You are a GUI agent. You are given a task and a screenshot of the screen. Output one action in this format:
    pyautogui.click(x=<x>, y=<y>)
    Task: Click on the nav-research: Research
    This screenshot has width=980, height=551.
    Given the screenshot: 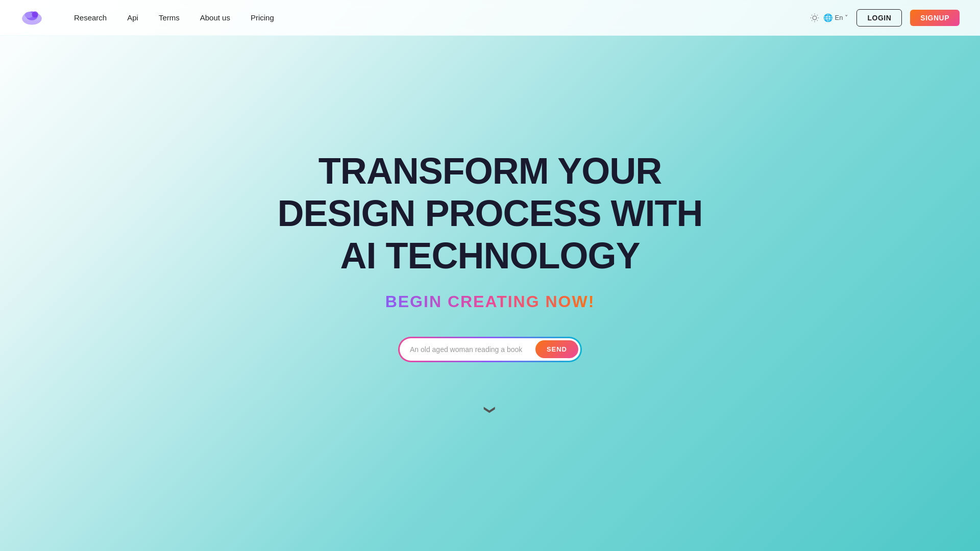 What is the action you would take?
    pyautogui.click(x=90, y=17)
    